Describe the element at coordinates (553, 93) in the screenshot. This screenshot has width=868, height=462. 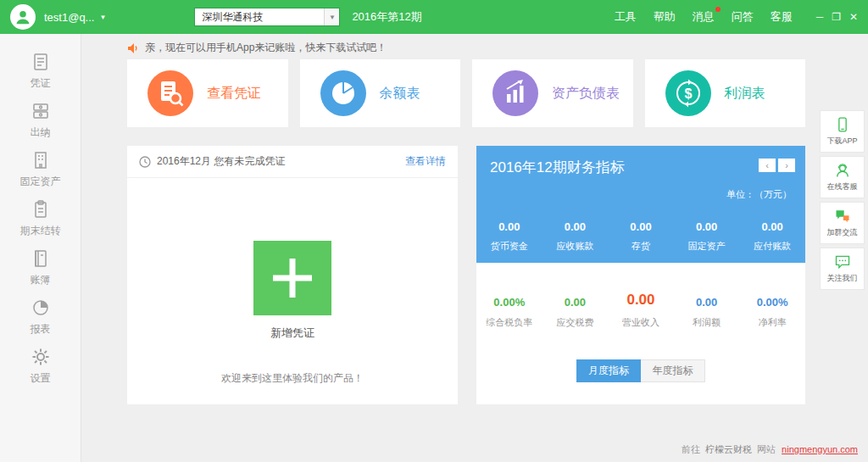
I see `card-balance-sheet: 资产负债表` at that location.